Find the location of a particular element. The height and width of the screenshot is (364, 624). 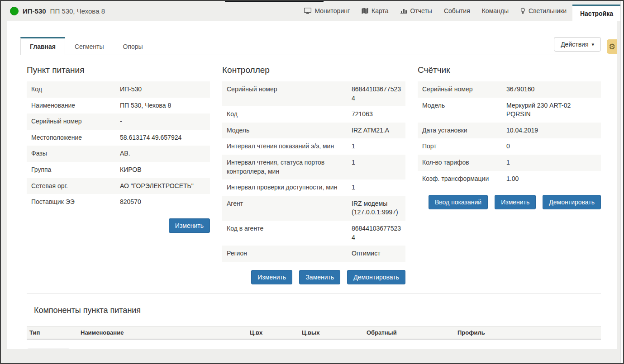

column-header-name: Наименование is located at coordinates (162, 333).